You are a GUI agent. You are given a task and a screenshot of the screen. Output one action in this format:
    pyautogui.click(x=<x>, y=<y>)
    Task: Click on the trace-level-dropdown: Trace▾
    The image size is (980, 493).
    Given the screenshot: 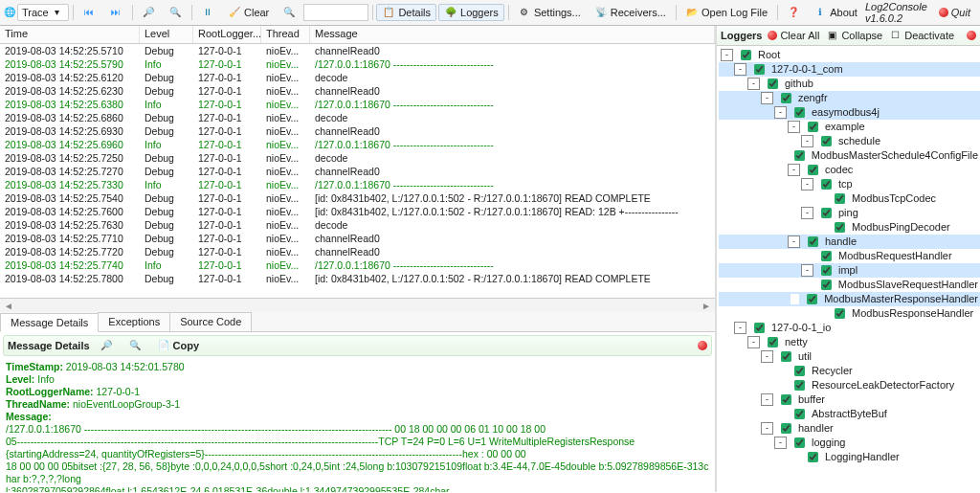 What is the action you would take?
    pyautogui.click(x=43, y=12)
    